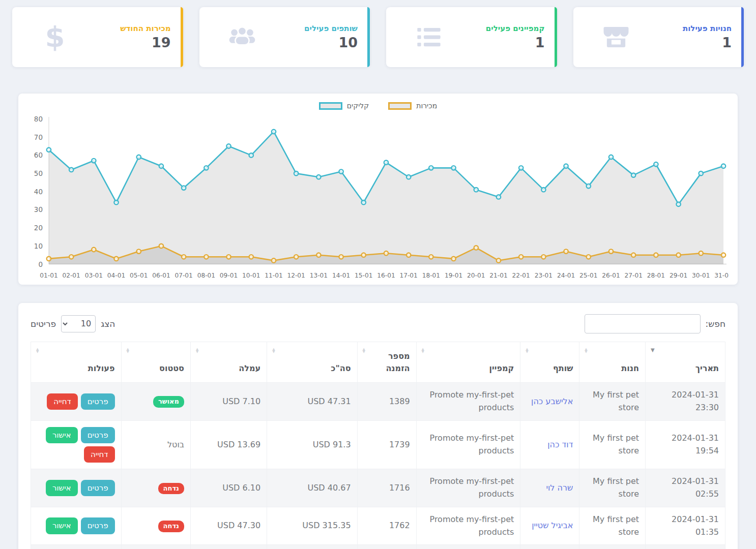 Image resolution: width=756 pixels, height=549 pixels. What do you see at coordinates (76, 547) in the screenshot?
I see `cell-actions: פרטיםאישור` at bounding box center [76, 547].